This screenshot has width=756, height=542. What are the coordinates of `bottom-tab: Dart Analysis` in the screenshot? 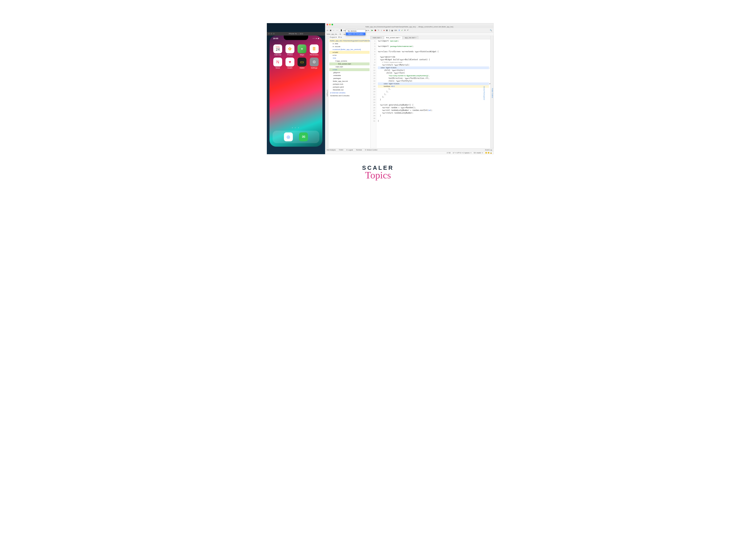 It's located at (331, 150).